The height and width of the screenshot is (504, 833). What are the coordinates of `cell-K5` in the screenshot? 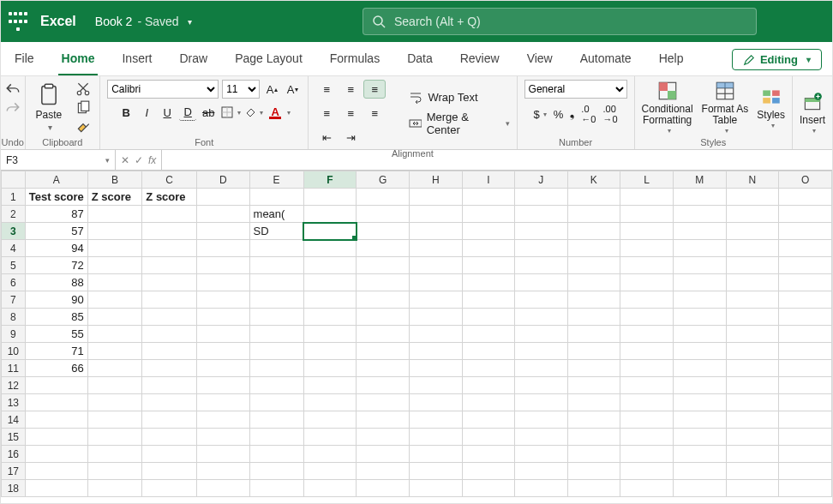 It's located at (594, 266).